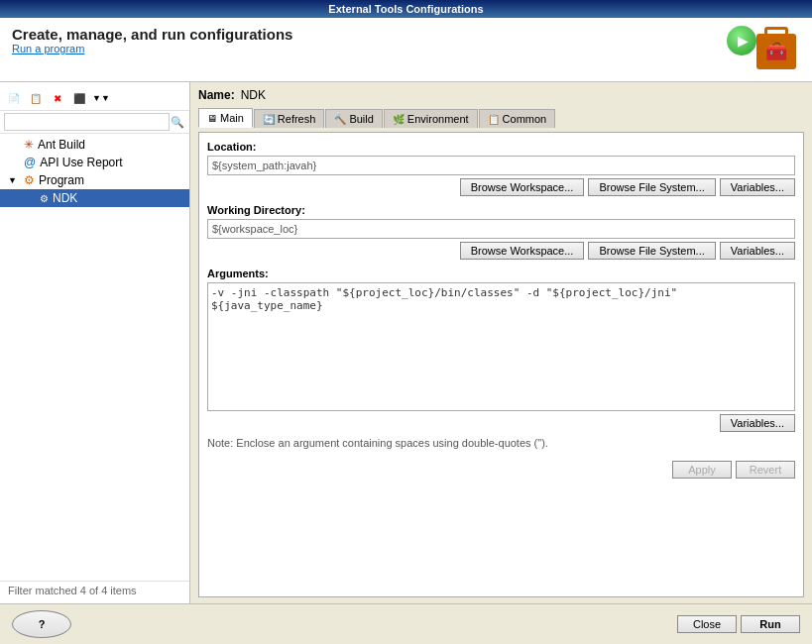 The width and height of the screenshot is (812, 644). What do you see at coordinates (406, 624) in the screenshot?
I see `footer-bar: ? Close Run` at bounding box center [406, 624].